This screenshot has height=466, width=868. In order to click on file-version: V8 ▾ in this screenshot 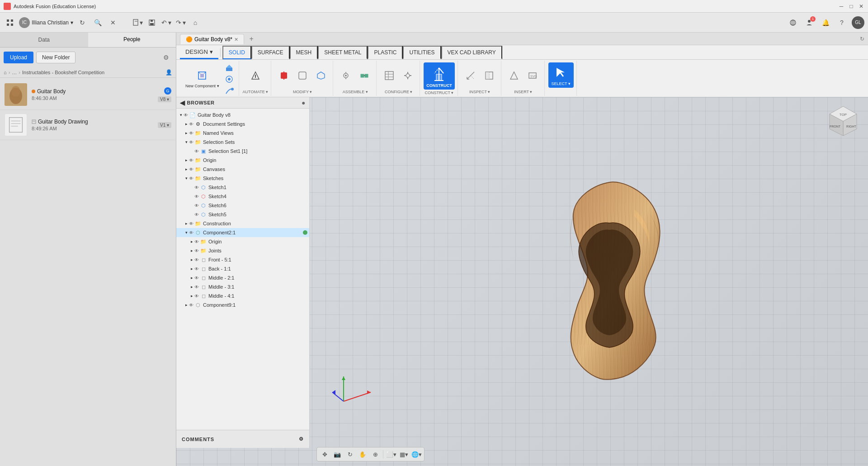, I will do `click(165, 100)`.